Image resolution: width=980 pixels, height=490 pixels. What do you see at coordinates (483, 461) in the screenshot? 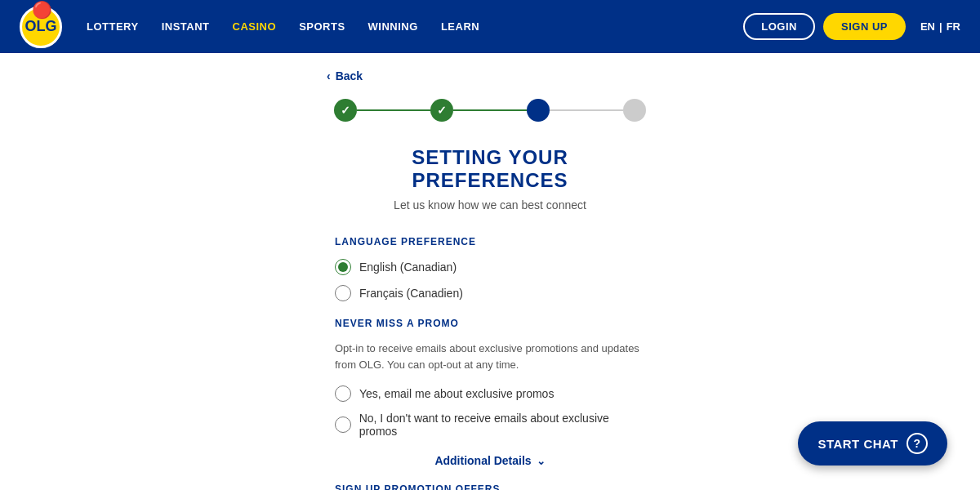
I see `additional-details-label: Additional Details` at bounding box center [483, 461].